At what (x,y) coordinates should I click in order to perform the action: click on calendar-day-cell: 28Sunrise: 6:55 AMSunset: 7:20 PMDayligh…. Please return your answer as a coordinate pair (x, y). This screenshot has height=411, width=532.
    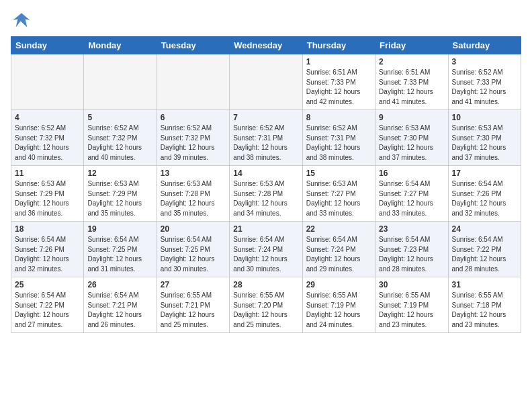
    Looking at the image, I should click on (266, 305).